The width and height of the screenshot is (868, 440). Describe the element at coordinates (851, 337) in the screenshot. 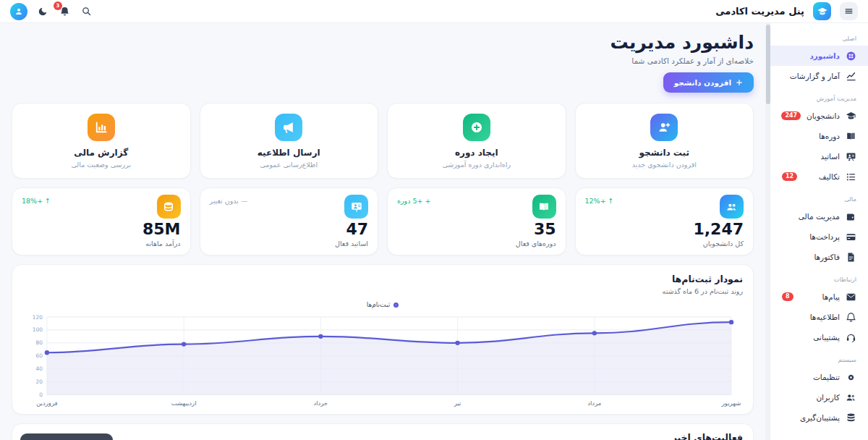

I see `headset-icon` at that location.